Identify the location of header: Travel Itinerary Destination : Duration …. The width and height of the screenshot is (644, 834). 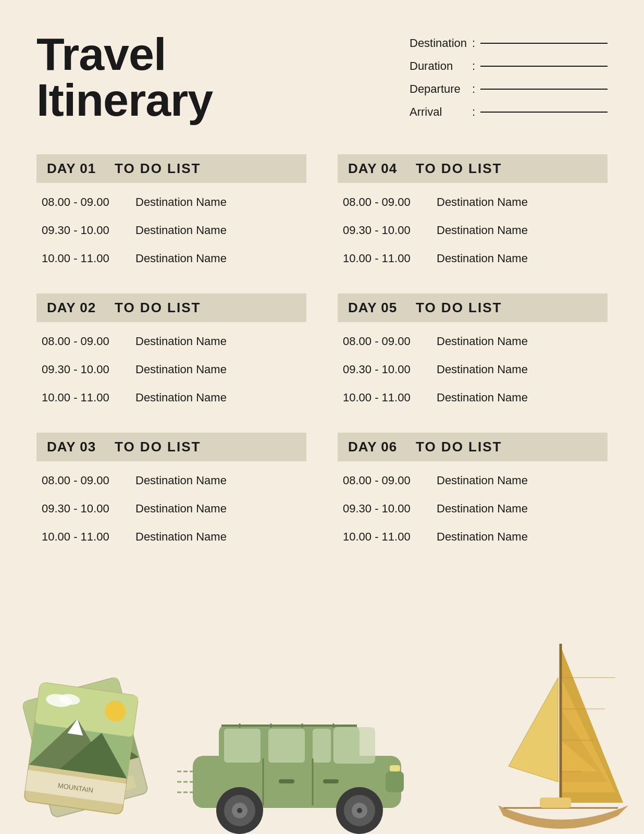
(322, 80).